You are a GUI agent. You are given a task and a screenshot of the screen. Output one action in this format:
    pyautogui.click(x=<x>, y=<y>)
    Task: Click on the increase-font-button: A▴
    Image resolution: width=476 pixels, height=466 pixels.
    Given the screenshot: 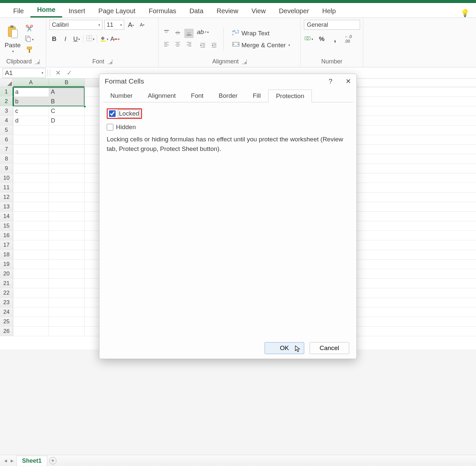 What is the action you would take?
    pyautogui.click(x=131, y=25)
    